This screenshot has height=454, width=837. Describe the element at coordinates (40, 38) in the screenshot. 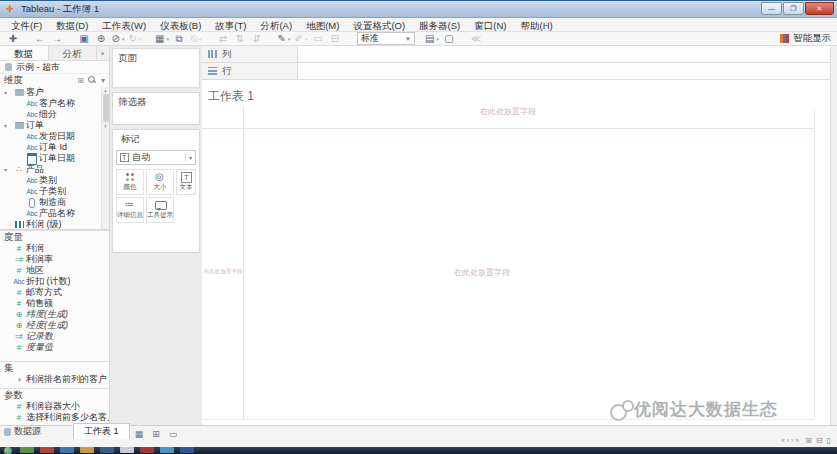

I see `undo-button: ←` at that location.